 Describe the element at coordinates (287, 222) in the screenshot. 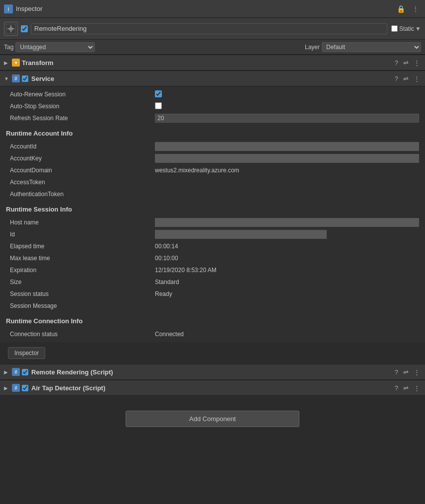

I see `host-name-value` at that location.